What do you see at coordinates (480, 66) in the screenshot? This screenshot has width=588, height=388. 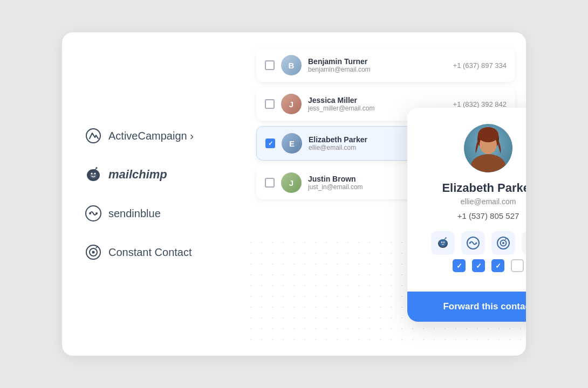 I see `contact-phone-benjamin: +1 (637) 897 334` at bounding box center [480, 66].